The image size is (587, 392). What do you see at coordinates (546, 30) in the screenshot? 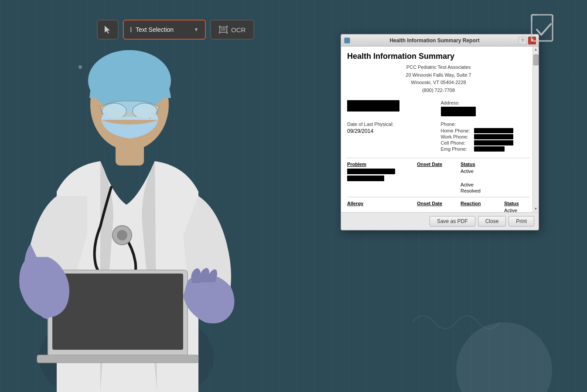
I see `document-checkmark-icon` at bounding box center [546, 30].